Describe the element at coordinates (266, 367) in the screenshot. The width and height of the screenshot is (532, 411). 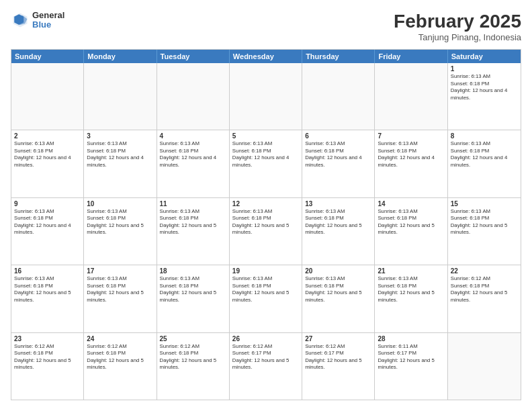
I see `day-cell-26: 26Sunrise: 6:12 AMSunset: 6:17 PMDayligh…` at that location.